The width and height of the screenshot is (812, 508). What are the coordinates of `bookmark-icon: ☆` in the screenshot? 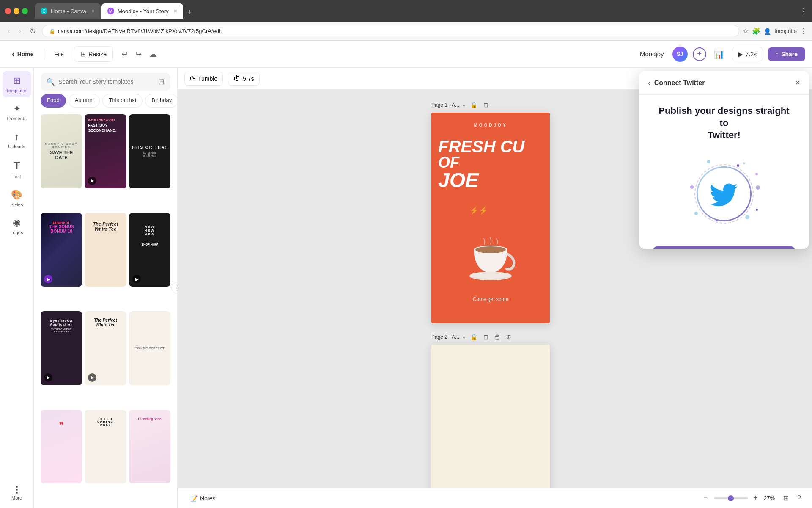 It's located at (746, 31).